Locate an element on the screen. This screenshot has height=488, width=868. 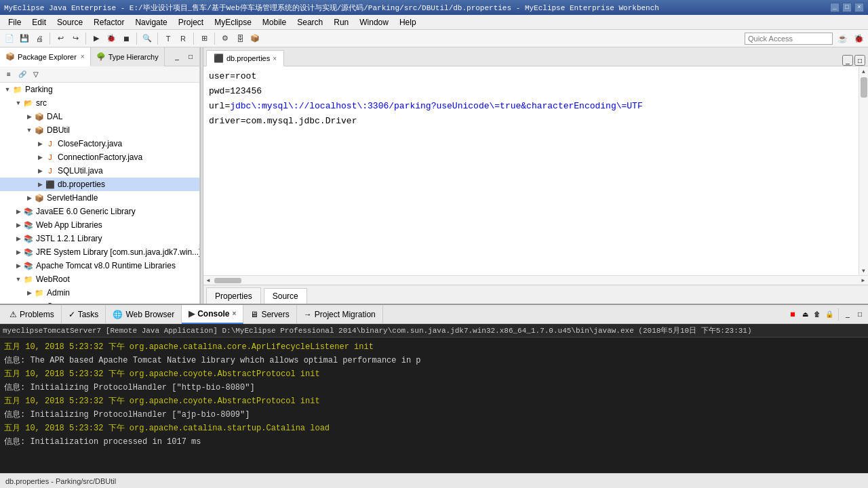
run-button: ▶ is located at coordinates (96, 39).